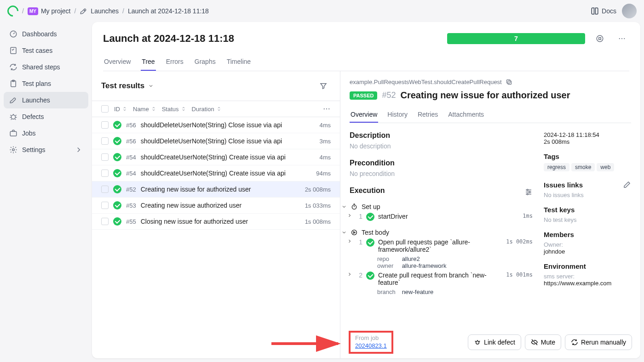  What do you see at coordinates (144, 109) in the screenshot?
I see `col-name: Name` at bounding box center [144, 109].